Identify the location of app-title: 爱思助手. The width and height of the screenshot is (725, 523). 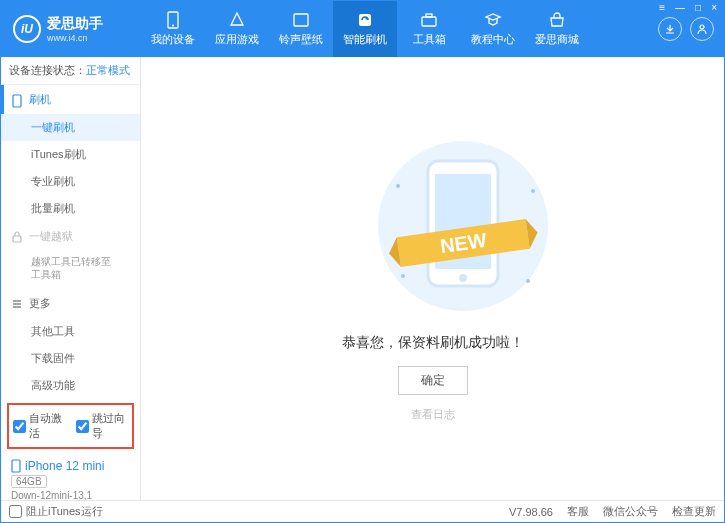
(75, 24).